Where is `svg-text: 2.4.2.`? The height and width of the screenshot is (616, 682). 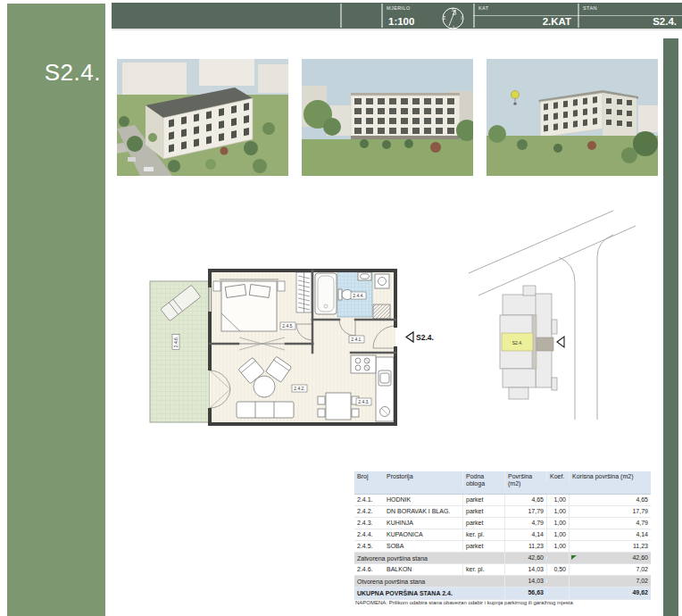
svg-text: 2.4.2. is located at coordinates (300, 388).